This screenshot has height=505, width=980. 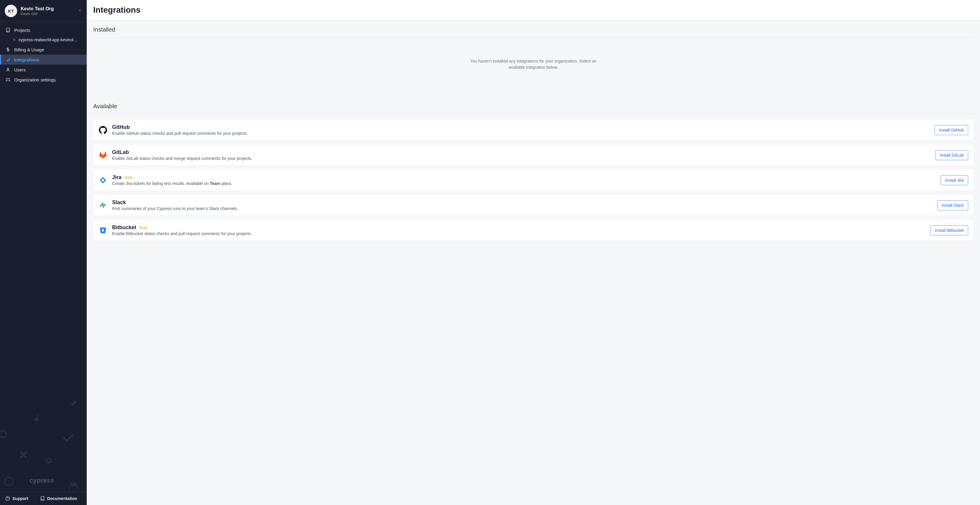 What do you see at coordinates (49, 11) in the screenshot?
I see `org-info: Kevin Test Org Kevin Old` at bounding box center [49, 11].